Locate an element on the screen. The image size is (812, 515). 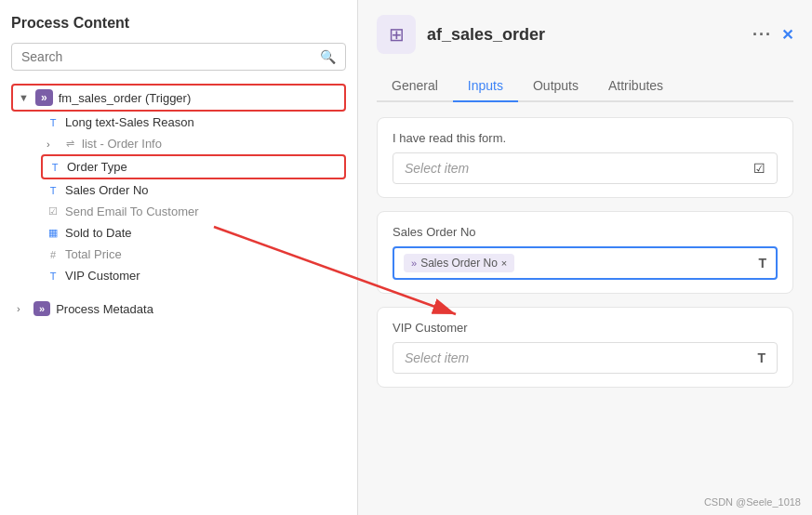
tabs-bar: General Inputs Outputs Attributes is located at coordinates (585, 86).